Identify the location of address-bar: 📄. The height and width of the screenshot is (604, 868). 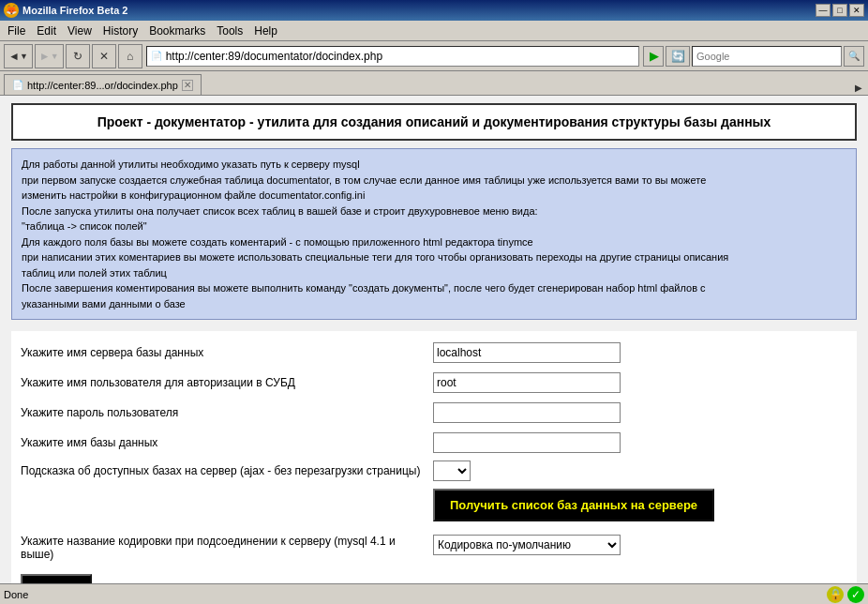
(393, 56).